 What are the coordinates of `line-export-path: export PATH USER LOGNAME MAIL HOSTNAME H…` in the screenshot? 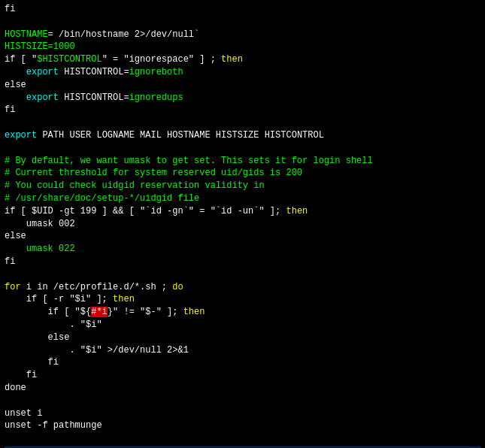 It's located at (242, 135).